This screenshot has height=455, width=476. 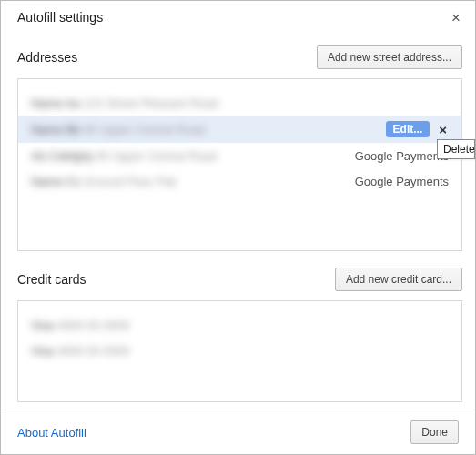 What do you see at coordinates (435, 432) in the screenshot?
I see `done-button: Done` at bounding box center [435, 432].